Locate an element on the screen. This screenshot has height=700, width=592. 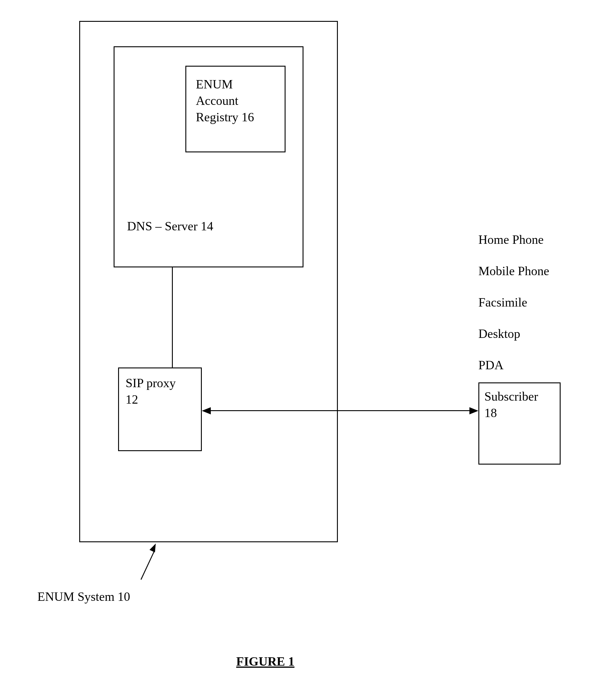
dns-to-sip-line is located at coordinates (172, 317).